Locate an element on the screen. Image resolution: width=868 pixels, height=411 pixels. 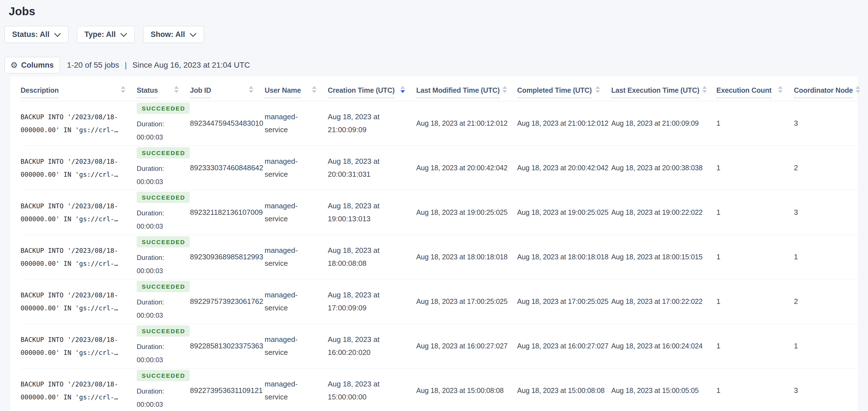
column-header: Execution Count is located at coordinates (755, 93).